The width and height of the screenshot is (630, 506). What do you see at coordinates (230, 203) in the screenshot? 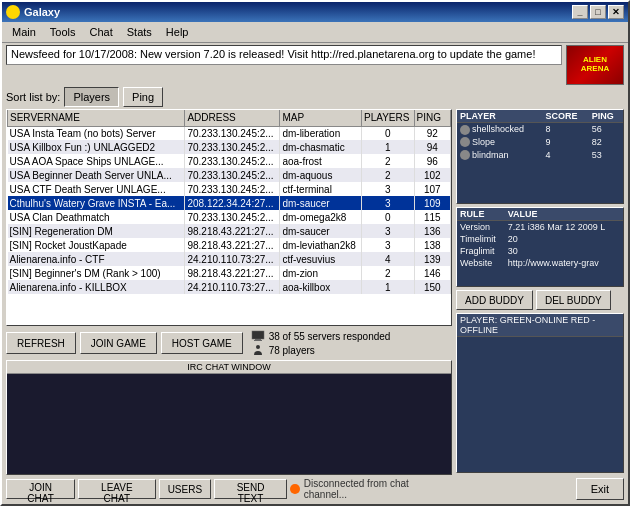
I see `table-row: Cthulhu's Watery Grave INSTA - Ea... 208…` at bounding box center [230, 203].